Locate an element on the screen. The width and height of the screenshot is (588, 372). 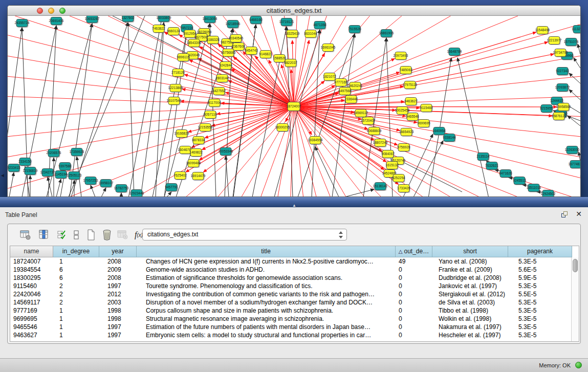
svg-text: 9245513 is located at coordinates (519, 180).